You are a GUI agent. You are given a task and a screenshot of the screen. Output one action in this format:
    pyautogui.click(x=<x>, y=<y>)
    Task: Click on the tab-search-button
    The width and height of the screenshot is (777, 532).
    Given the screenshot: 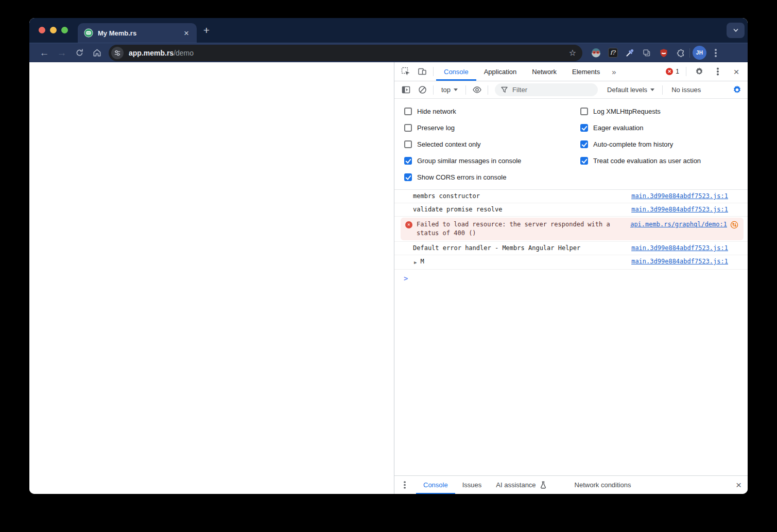 What is the action you would take?
    pyautogui.click(x=735, y=30)
    